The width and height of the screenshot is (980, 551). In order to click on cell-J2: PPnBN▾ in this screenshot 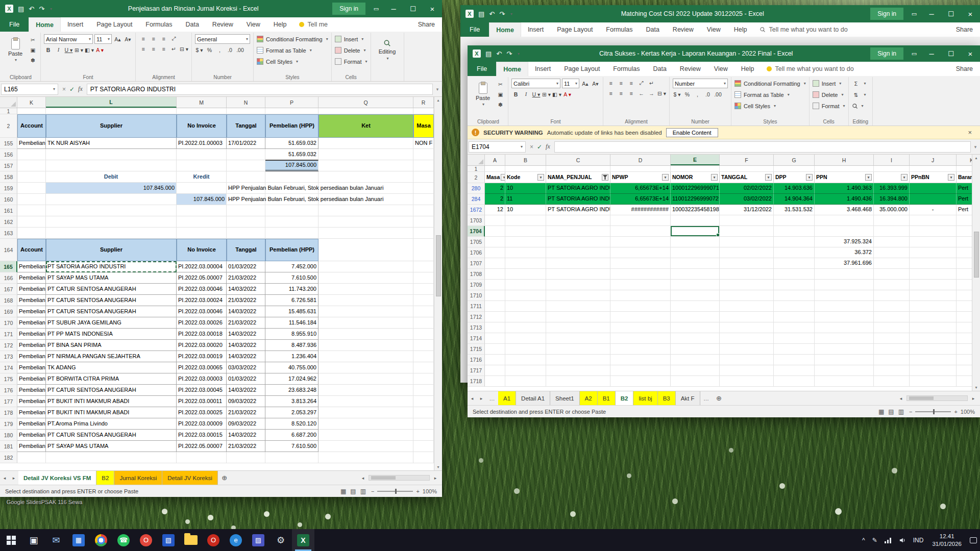, I will do `click(933, 178)`.